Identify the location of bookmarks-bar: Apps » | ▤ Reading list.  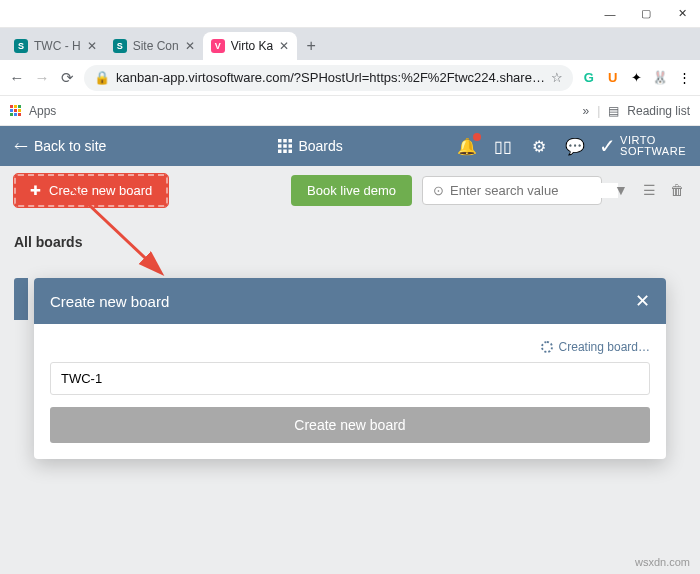
(350, 111).